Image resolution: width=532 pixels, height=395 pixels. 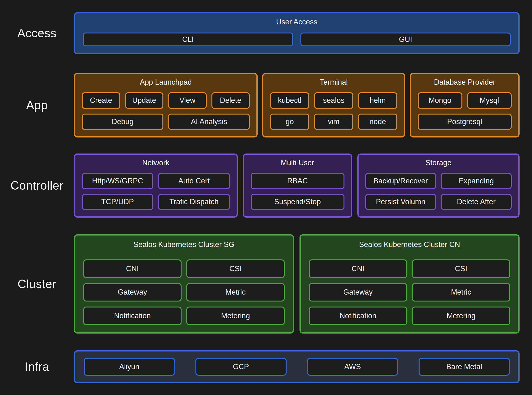 What do you see at coordinates (410, 245) in the screenshot?
I see `section-title-cluster-cn: Sealos Kubernetes Cluster CN` at bounding box center [410, 245].